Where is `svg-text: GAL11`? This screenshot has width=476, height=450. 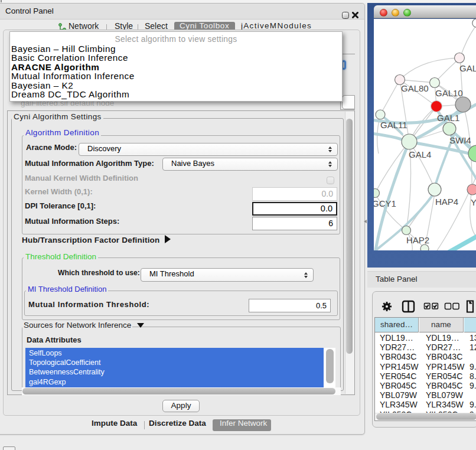 svg-text: GAL11 is located at coordinates (394, 125).